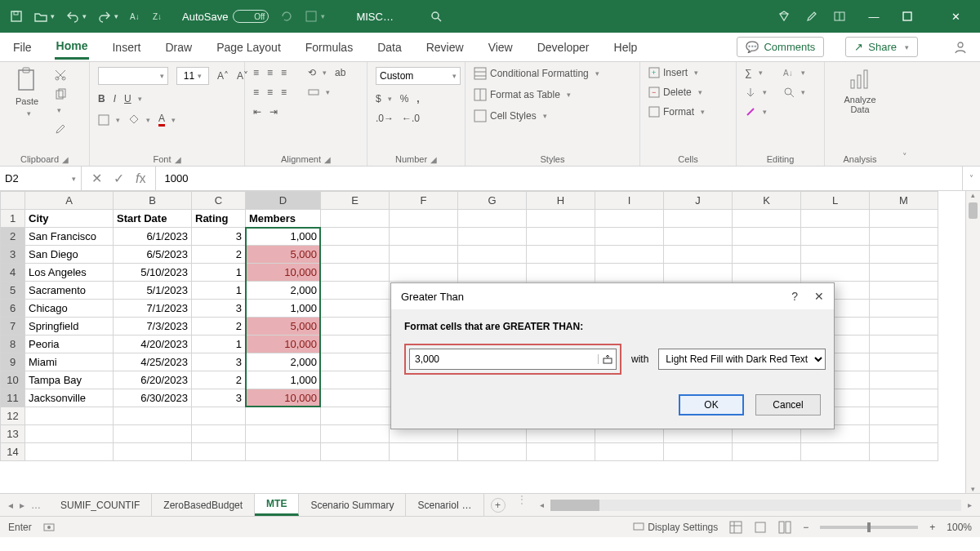 The image size is (980, 551). Describe the element at coordinates (756, 112) in the screenshot. I see `clear-button: ▾` at that location.